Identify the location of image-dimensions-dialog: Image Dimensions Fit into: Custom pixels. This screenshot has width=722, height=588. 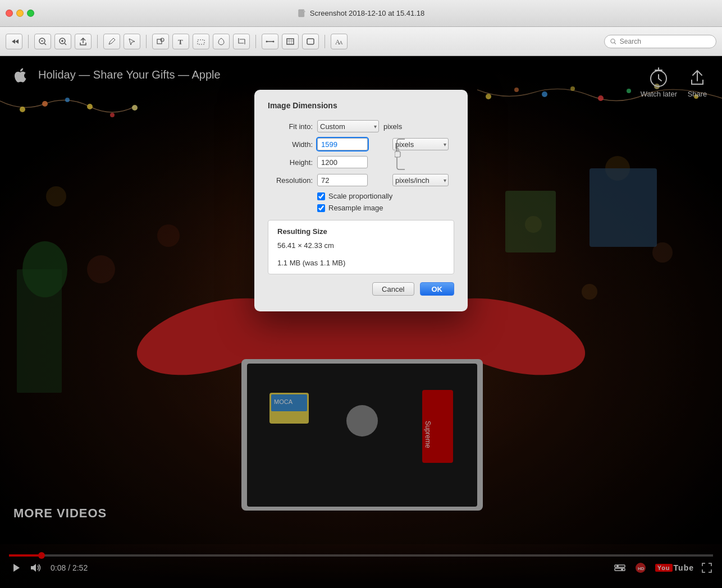
(361, 201).